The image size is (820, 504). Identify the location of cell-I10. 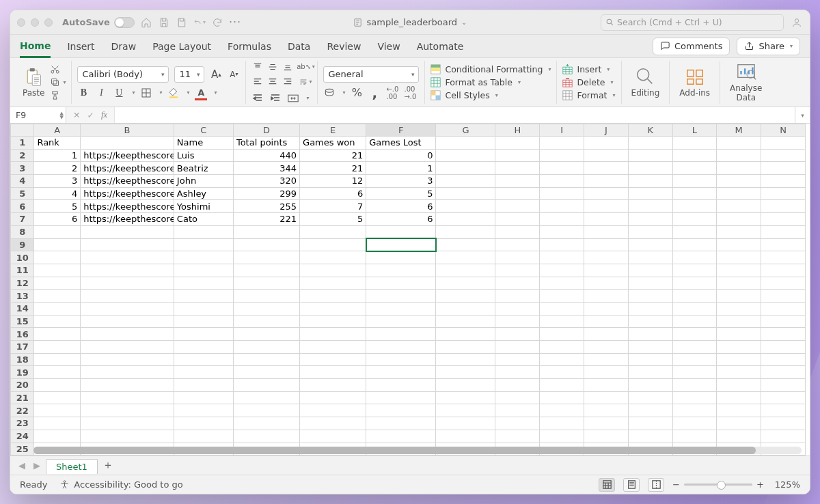
(562, 258).